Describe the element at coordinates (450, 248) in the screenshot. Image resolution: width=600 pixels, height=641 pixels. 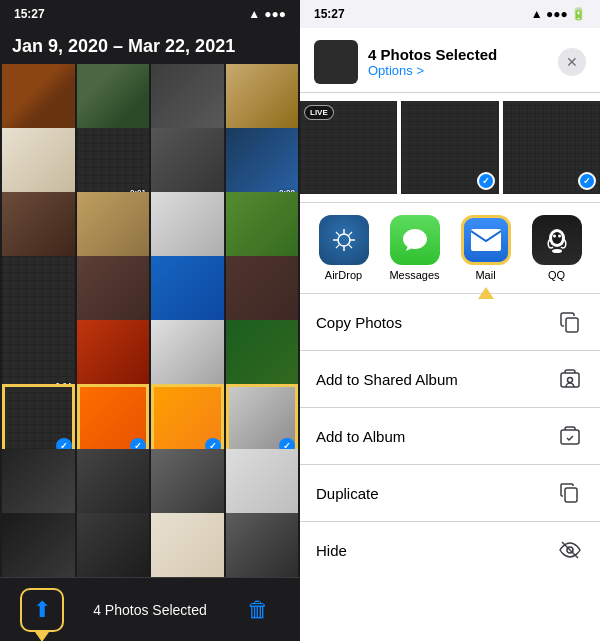
I see `app-row: AirDrop Messages Mail` at that location.